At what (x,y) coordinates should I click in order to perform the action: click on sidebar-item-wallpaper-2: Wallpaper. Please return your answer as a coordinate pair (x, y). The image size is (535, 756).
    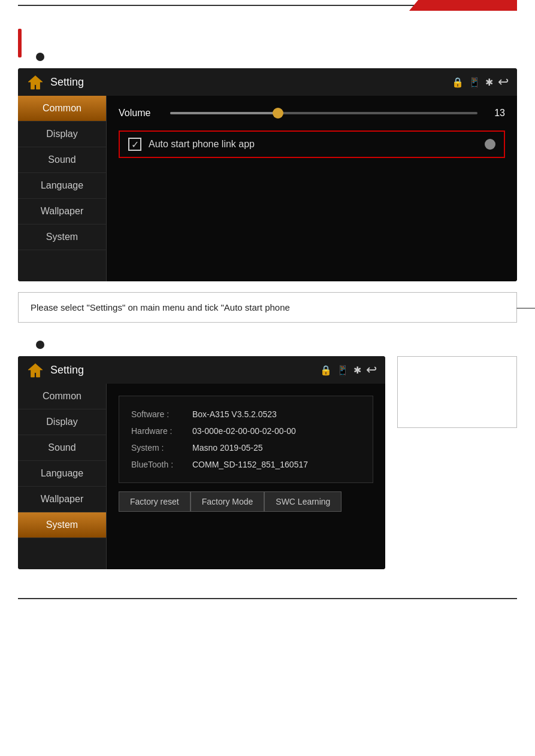
    Looking at the image, I should click on (62, 499).